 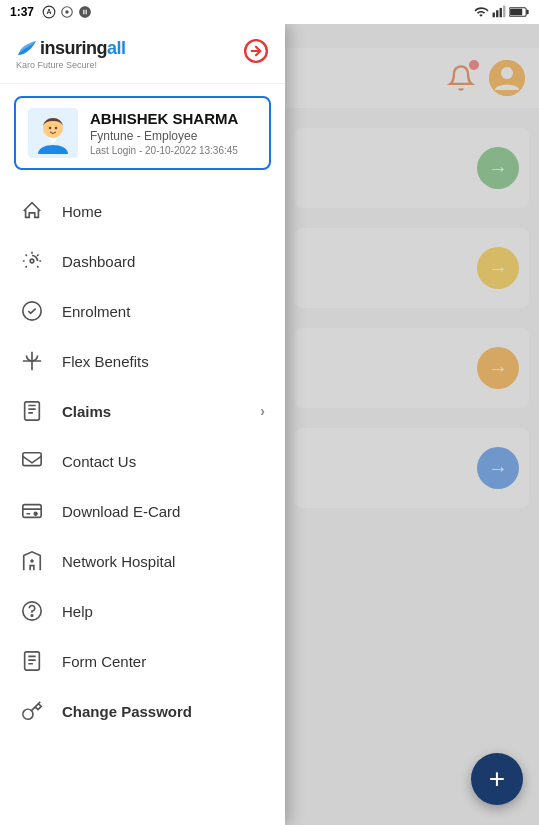 I want to click on status-time: 1:37 A, so click(x=51, y=12).